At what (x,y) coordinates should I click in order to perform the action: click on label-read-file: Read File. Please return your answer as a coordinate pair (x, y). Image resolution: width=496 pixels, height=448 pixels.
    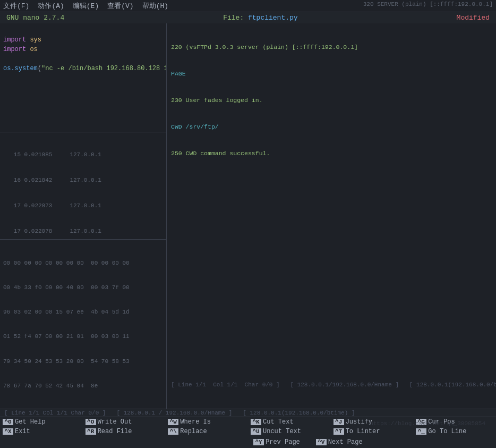
    Looking at the image, I should click on (115, 432).